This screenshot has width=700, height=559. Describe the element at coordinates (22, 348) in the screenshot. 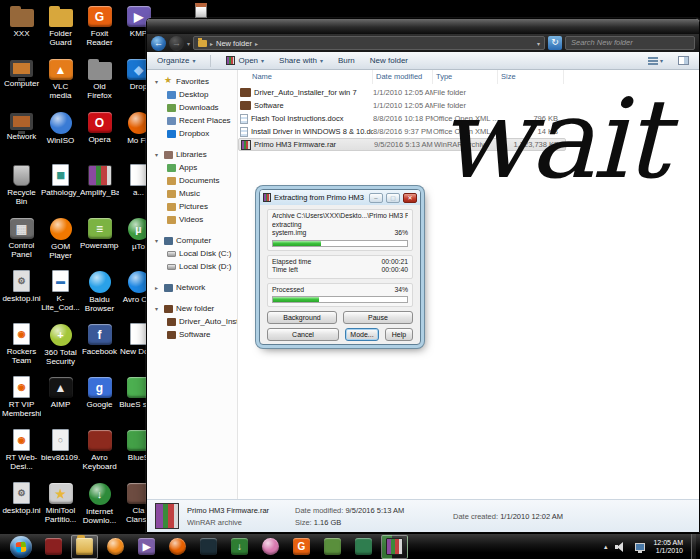

I see `desktop-icon: ◉ Rockers Team` at that location.